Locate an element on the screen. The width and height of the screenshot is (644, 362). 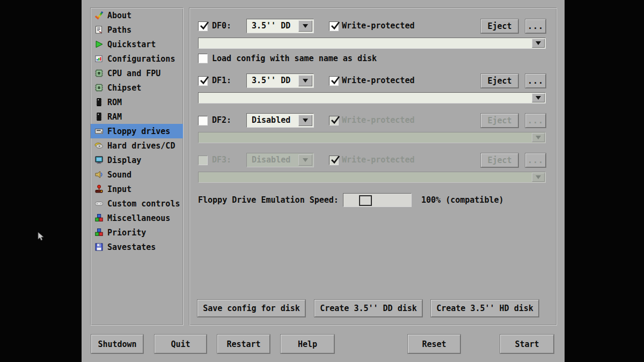
input-icon is located at coordinates (99, 189).